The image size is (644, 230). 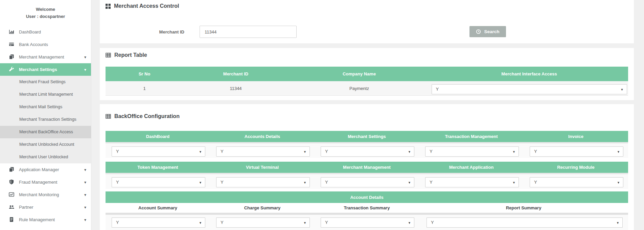 What do you see at coordinates (12, 207) in the screenshot?
I see `users-icon` at bounding box center [12, 207].